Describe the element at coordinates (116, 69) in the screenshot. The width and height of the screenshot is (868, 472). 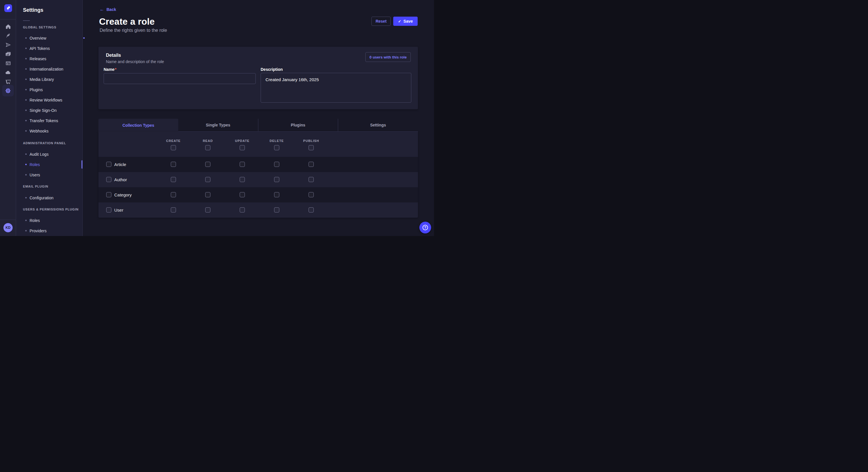
I see `required-asterisk: *` at that location.